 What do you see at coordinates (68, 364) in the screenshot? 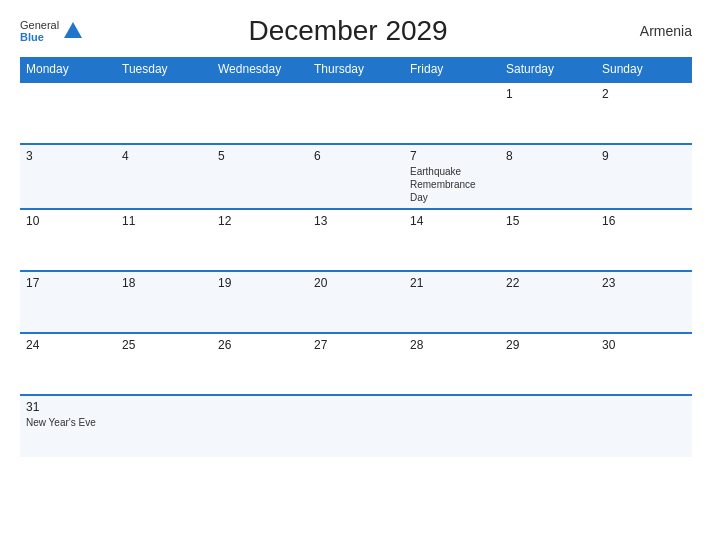
I see `calendar-cell: 24` at bounding box center [68, 364].